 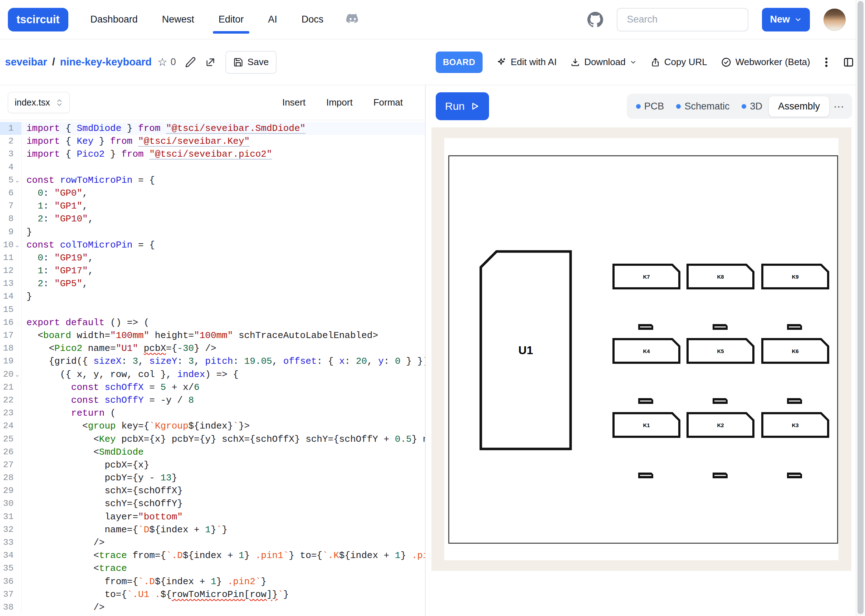 I want to click on code-line-27: 27 pcbX={x}, so click(x=212, y=465).